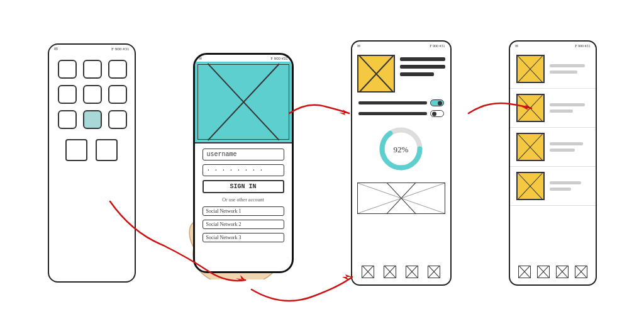 The height and width of the screenshot is (326, 644). I want to click on or-text: Or use other account, so click(243, 200).